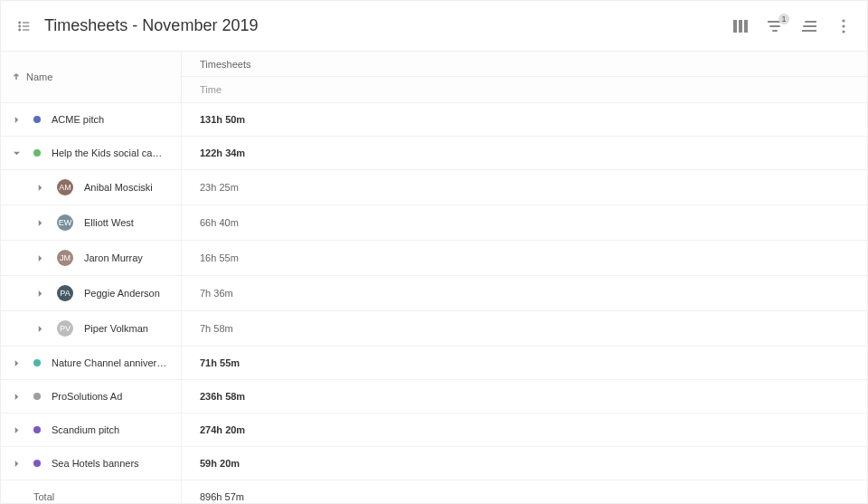 This screenshot has height=504, width=868. Describe the element at coordinates (65, 187) in the screenshot. I see `avatar: AM` at that location.